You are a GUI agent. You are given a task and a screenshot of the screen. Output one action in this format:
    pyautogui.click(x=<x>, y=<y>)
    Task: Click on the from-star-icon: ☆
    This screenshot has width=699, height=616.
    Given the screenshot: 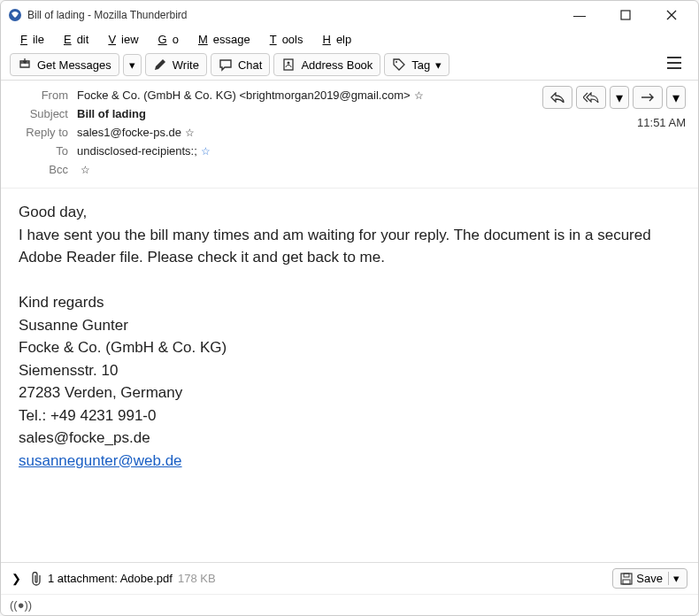 What is the action you would take?
    pyautogui.click(x=419, y=96)
    